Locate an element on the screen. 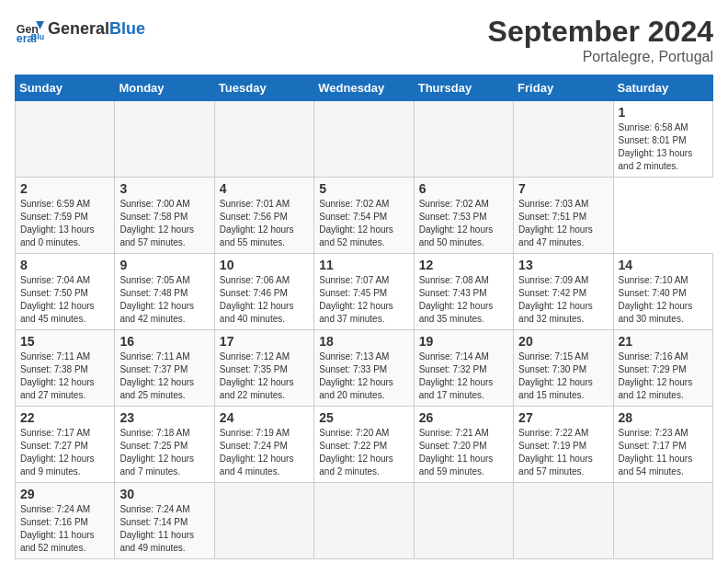 Image resolution: width=728 pixels, height=563 pixels. day-cell-10: 10 Sunrise: 7:06 AM Sunset: 7:46 PM Dayl… is located at coordinates (264, 293).